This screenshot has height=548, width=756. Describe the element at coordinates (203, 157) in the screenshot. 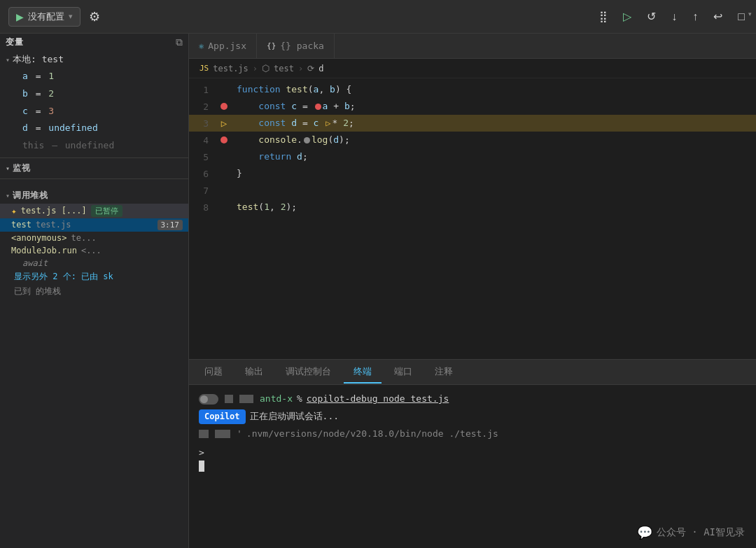

I see `line-num-5: 5` at that location.